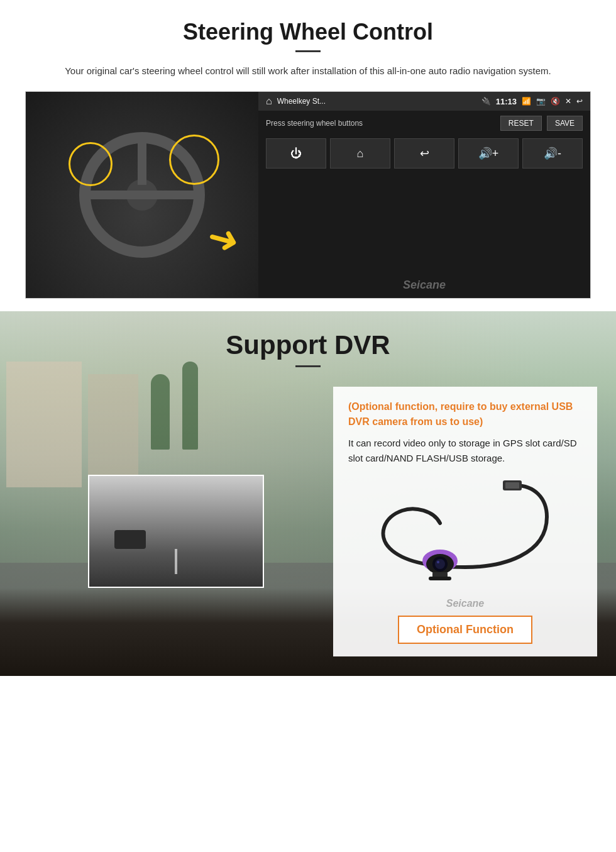 The image size is (616, 852). I want to click on dvr-camera-image, so click(465, 533).